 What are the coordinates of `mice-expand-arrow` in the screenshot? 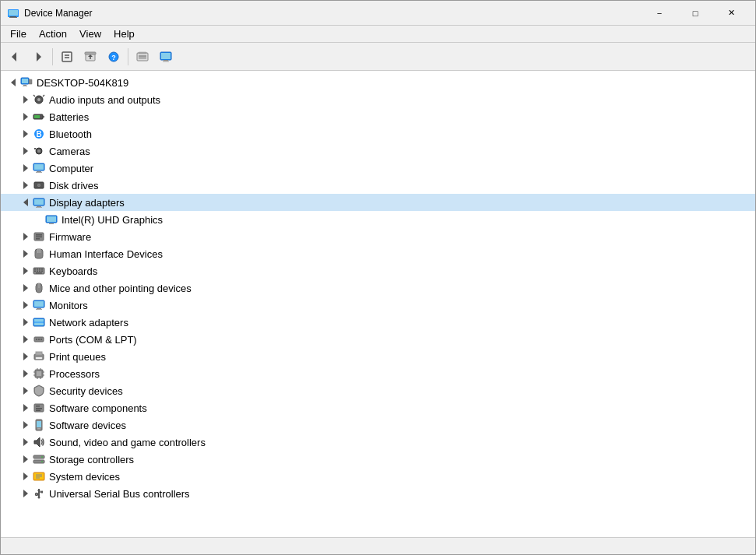 It's located at (26, 288).